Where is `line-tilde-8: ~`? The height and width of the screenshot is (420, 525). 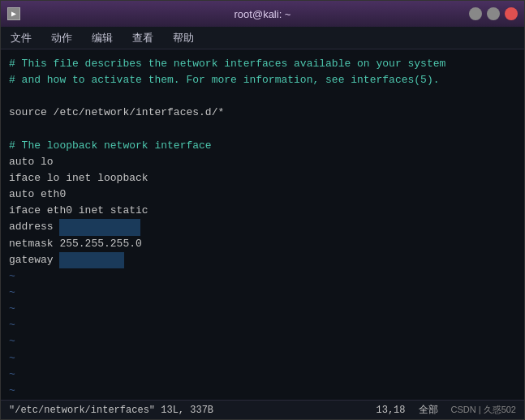 line-tilde-8: ~ is located at coordinates (263, 391).